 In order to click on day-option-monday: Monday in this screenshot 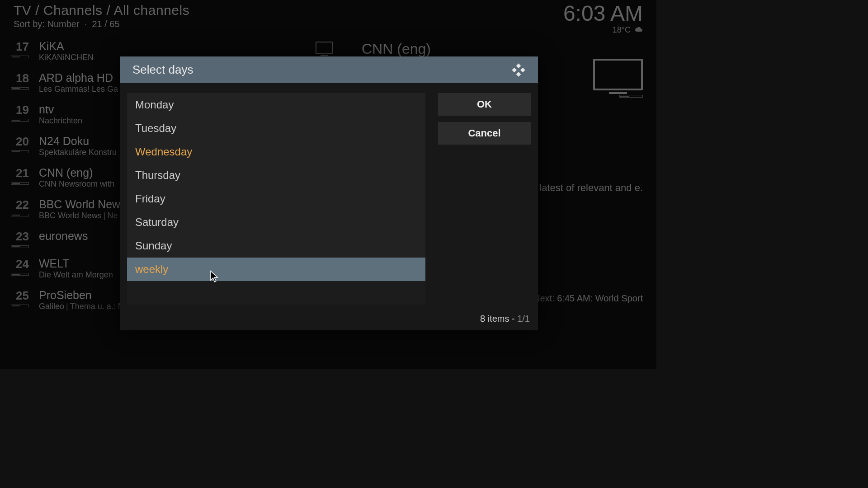, I will do `click(276, 105)`.